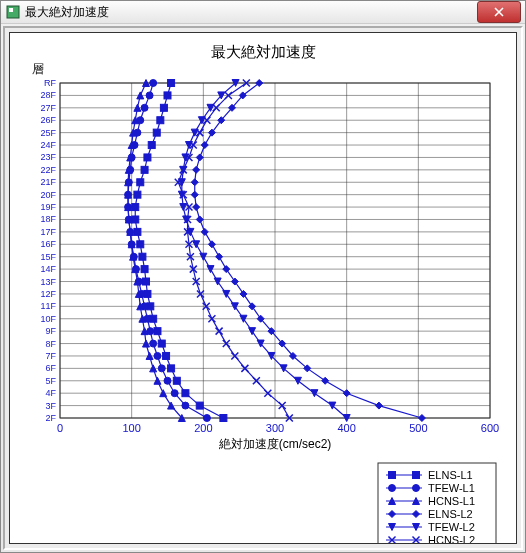 This screenshot has height=553, width=526. I want to click on x-tick-label: 600, so click(490, 428).